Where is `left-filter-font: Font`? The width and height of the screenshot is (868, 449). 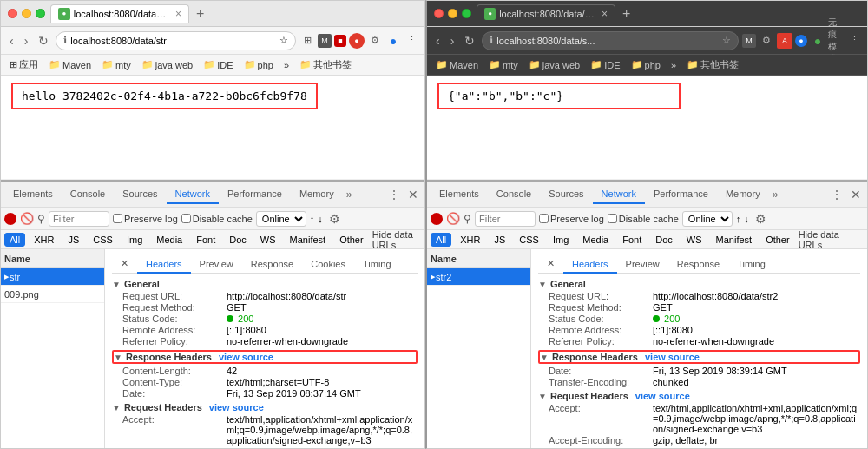 left-filter-font: Font is located at coordinates (206, 240).